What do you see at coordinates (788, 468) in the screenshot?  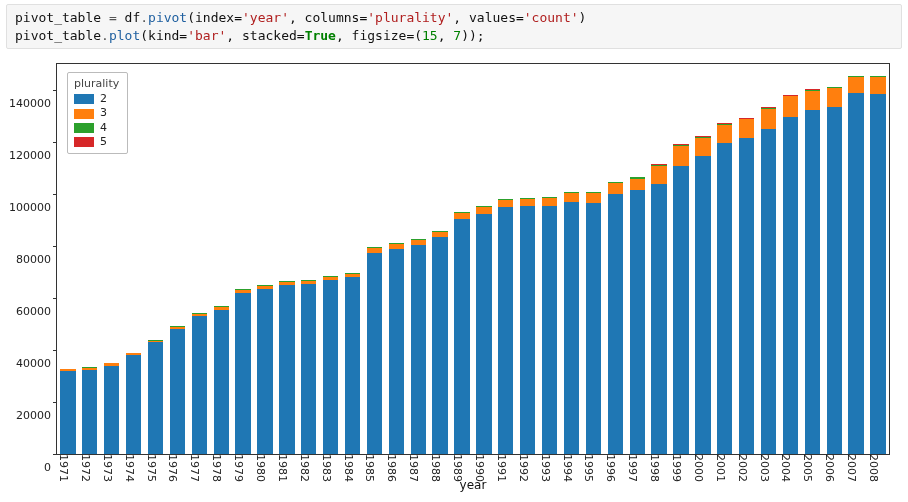 I see `x-tick-label: 2004` at bounding box center [788, 468].